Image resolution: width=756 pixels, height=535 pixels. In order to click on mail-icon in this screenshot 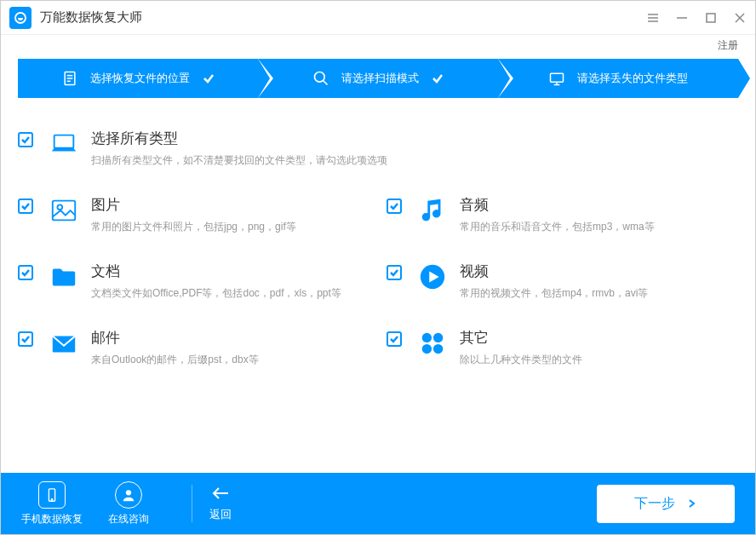, I will do `click(64, 343)`.